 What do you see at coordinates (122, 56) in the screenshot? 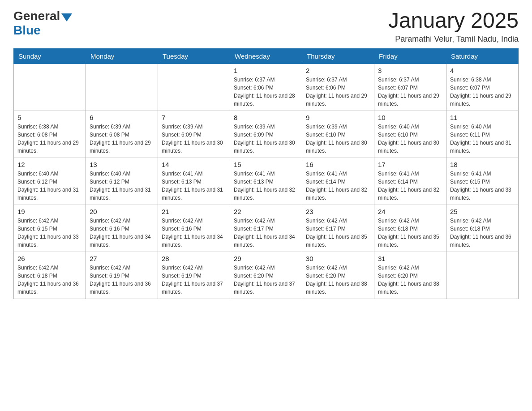
I see `header-monday: Monday` at bounding box center [122, 56].